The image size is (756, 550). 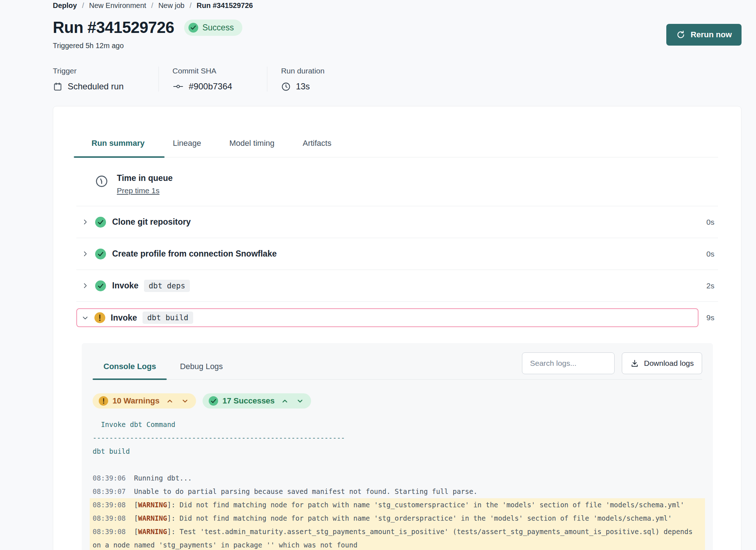 What do you see at coordinates (252, 148) in the screenshot?
I see `tab-model-timing: Model timing` at bounding box center [252, 148].